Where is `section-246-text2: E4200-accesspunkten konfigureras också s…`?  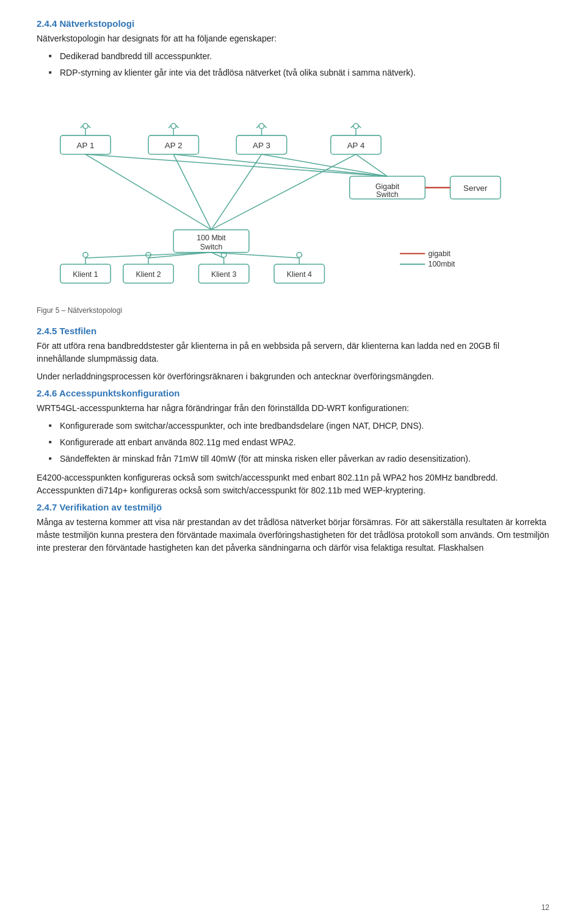
section-246-text2: E4200-accesspunkten konfigureras också s… is located at coordinates (293, 484).